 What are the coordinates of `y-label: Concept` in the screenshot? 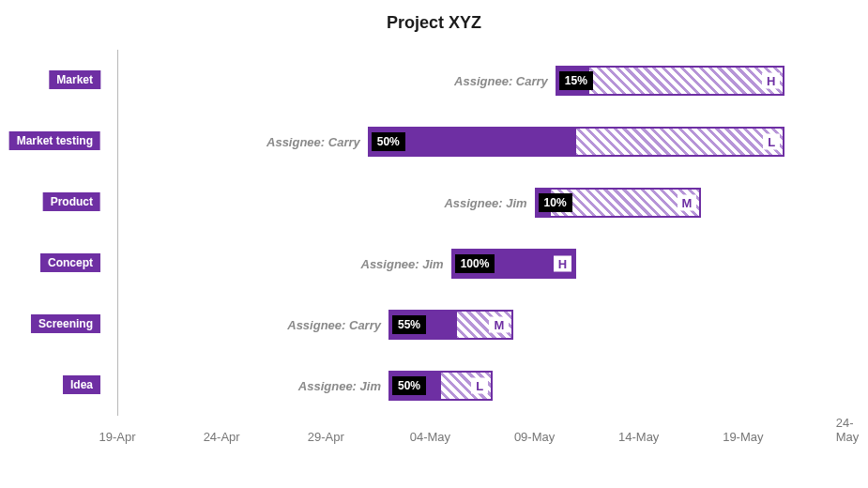 It's located at (70, 263).